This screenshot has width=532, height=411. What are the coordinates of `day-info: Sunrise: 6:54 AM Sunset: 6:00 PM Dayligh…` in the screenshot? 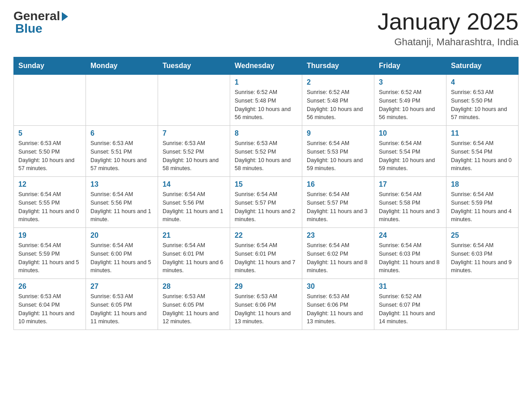 It's located at (122, 258).